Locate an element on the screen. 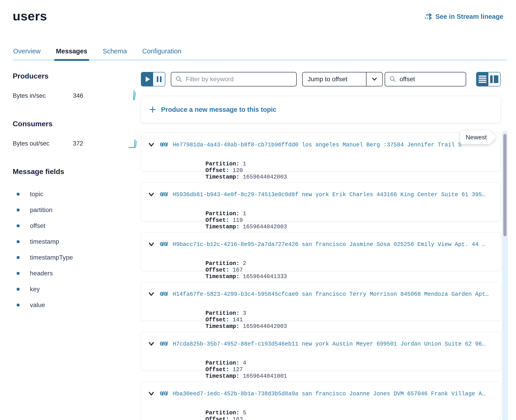 The image size is (516, 420). newest-badge: Newest is located at coordinates (475, 137).